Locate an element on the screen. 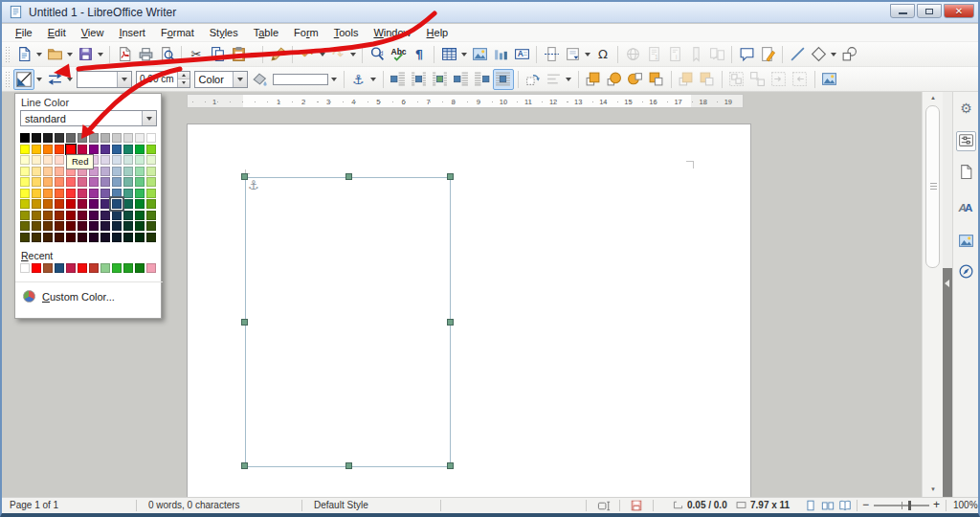 The height and width of the screenshot is (517, 980). page-count: Page 1 of 1 is located at coordinates (34, 506).